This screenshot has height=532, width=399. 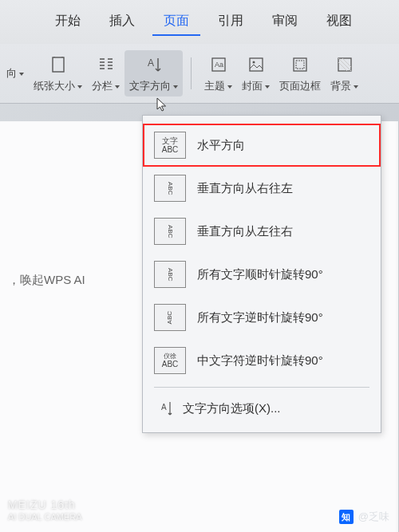 What do you see at coordinates (262, 361) in the screenshot?
I see `menu-item-cjk-ccw90: 仪徐 ABC 中文字符逆时针旋转90°` at bounding box center [262, 361].